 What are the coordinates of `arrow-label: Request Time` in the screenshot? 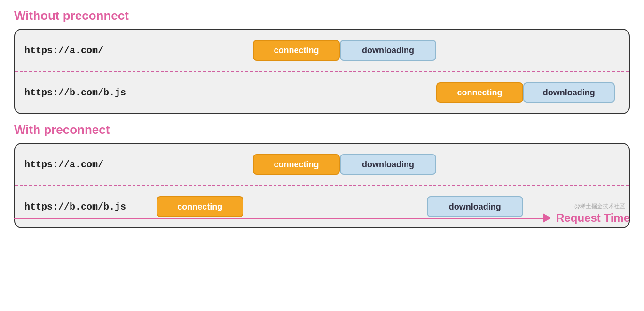 It's located at (593, 218).